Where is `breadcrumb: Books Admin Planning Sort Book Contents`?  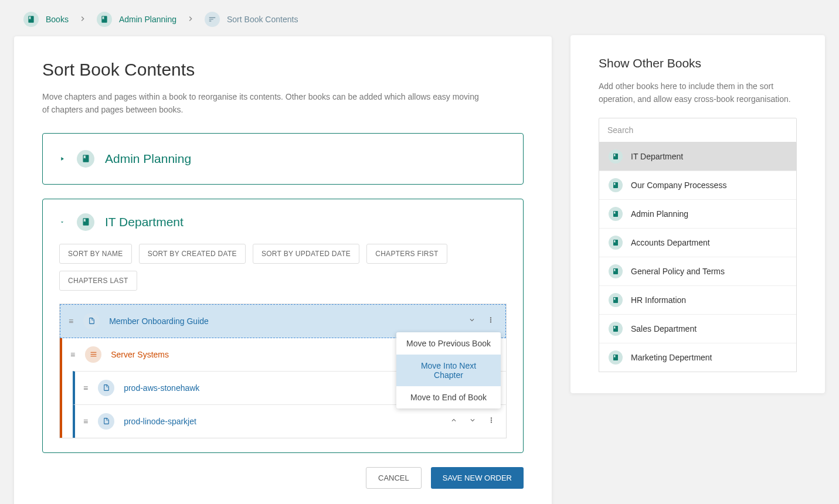 breadcrumb: Books Admin Planning Sort Book Contents is located at coordinates (283, 22).